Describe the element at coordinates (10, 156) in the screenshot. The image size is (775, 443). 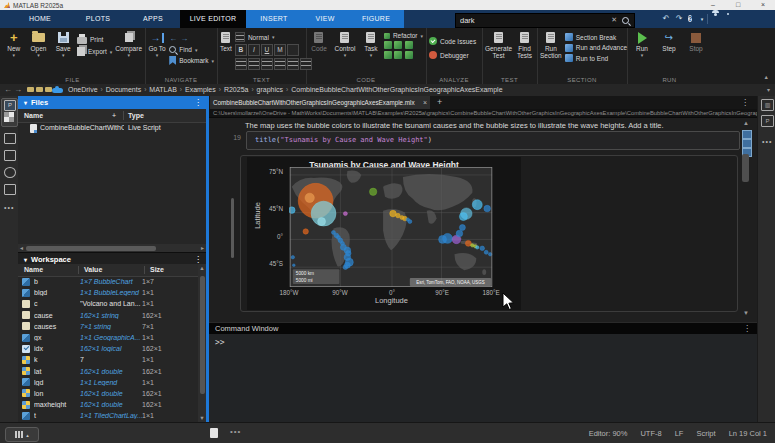
I see `workflow-icon` at that location.